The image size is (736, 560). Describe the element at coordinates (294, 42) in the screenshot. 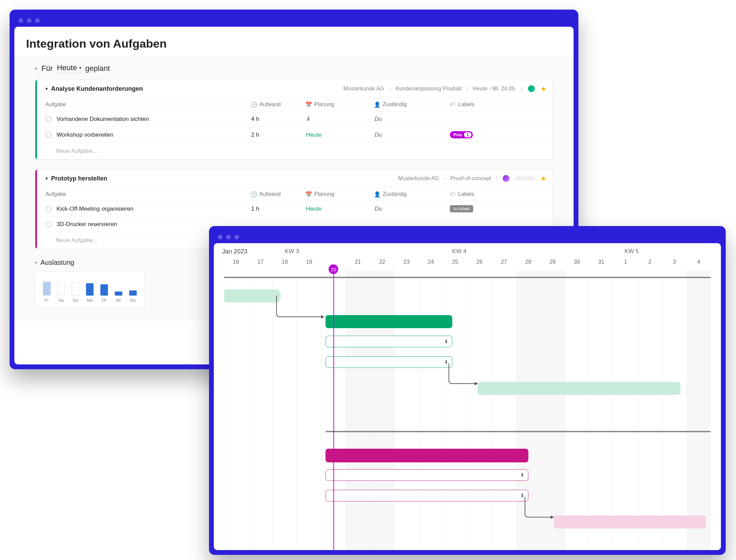

I see `page-title: Integration von Aufgaben` at that location.